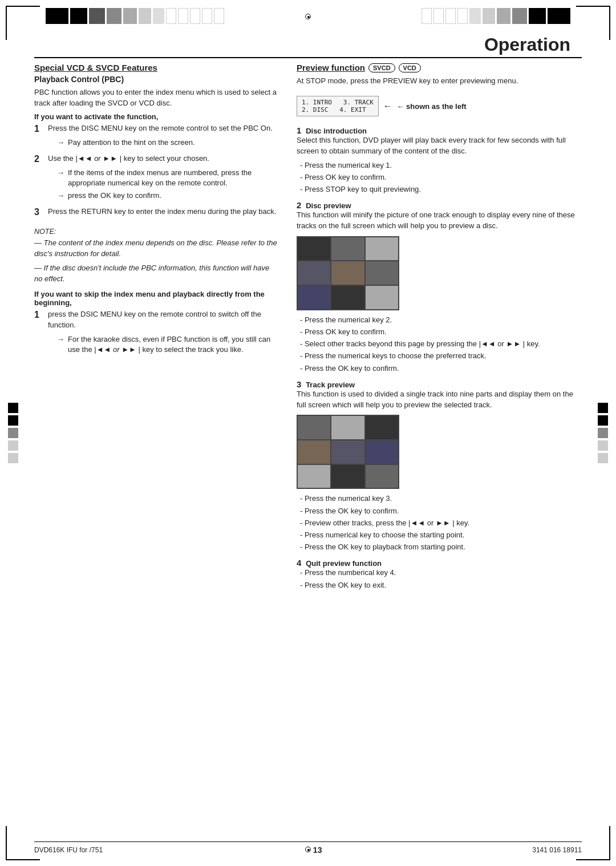 The image size is (616, 866). Describe the element at coordinates (173, 178) in the screenshot. I see `step-2-arrow1-text: If the items of the index menus are numb…` at that location.